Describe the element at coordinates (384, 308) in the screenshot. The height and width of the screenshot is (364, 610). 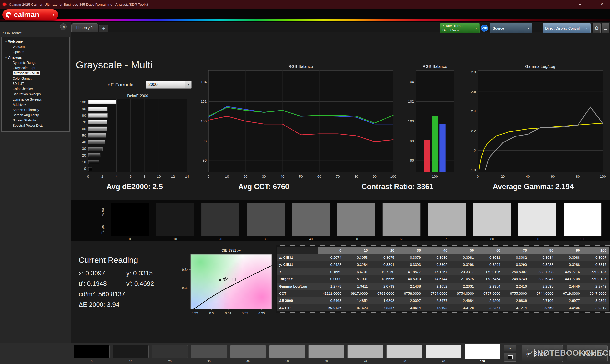
I see `table-cell: 4.8387` at that location.